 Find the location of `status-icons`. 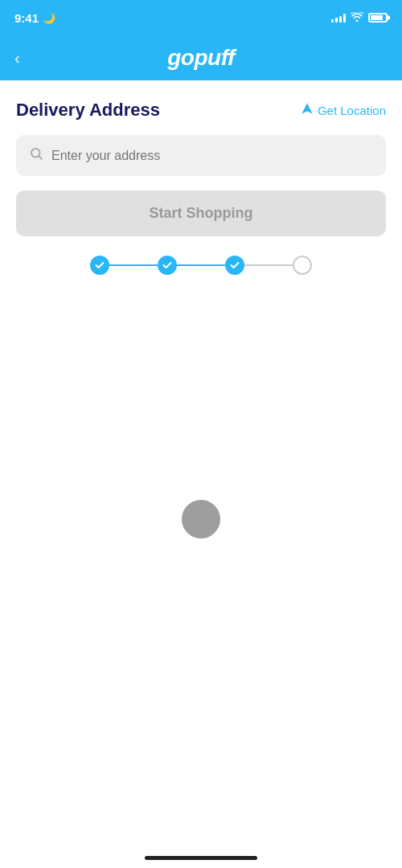

status-icons is located at coordinates (359, 18).